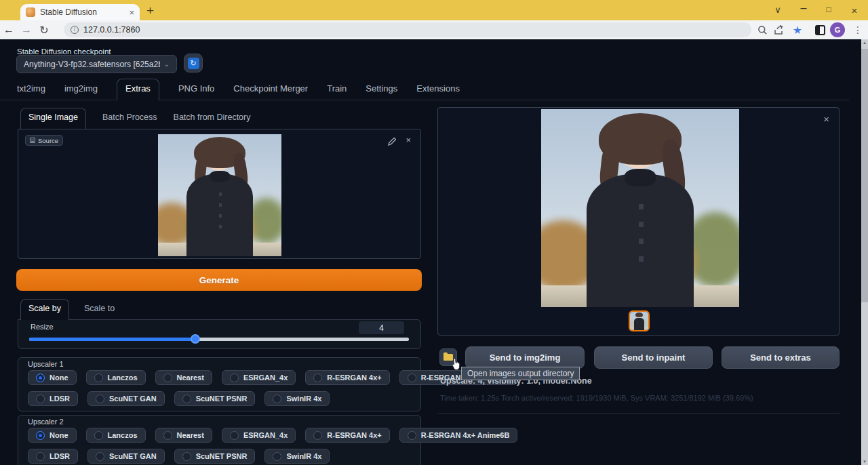  What do you see at coordinates (820, 30) in the screenshot?
I see `side-panel-icon` at bounding box center [820, 30].